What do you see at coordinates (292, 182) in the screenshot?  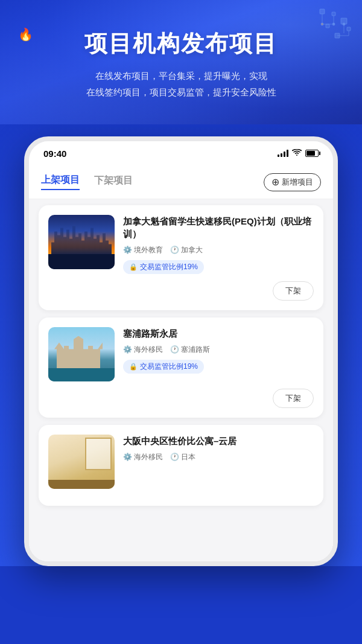 I see `add-project-button: ⊕ 新增项目` at bounding box center [292, 182].